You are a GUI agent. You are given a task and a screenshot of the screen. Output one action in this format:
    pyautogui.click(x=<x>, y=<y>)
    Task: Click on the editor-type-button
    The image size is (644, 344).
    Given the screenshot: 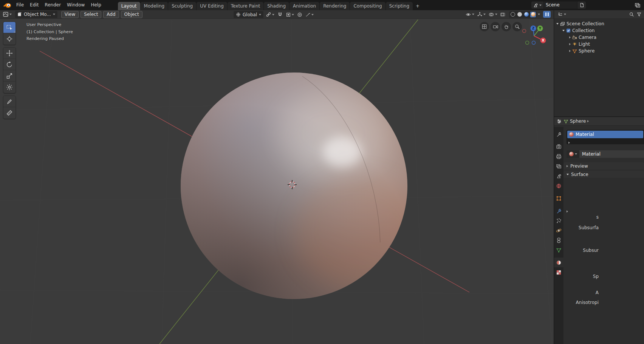 What is the action you would take?
    pyautogui.click(x=7, y=14)
    